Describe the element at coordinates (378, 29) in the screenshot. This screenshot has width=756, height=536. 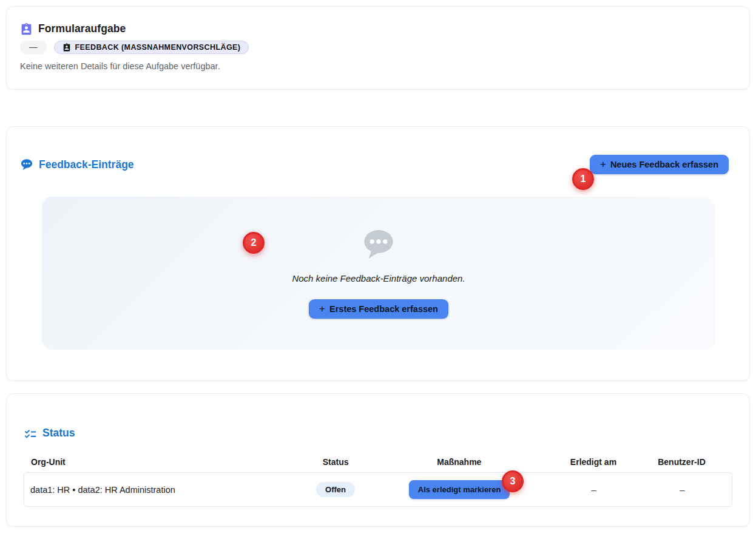
I see `form-task-header: Formularaufgabe` at that location.